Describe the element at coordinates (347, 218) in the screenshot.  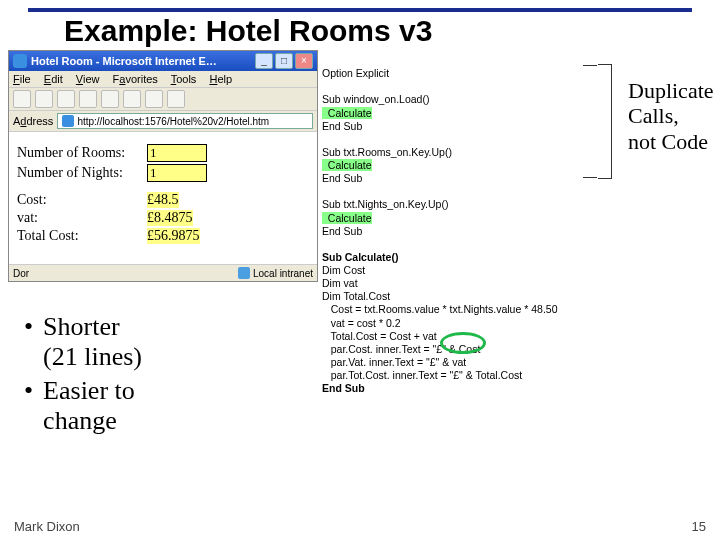
I see `highlight-3: Calculate` at that location.